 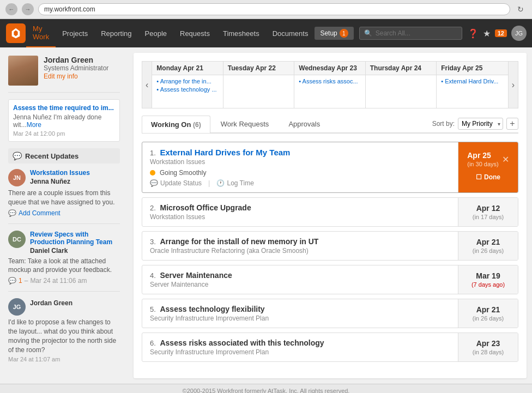 What do you see at coordinates (12, 281) in the screenshot?
I see `comment-count-icon: 💬` at bounding box center [12, 281].